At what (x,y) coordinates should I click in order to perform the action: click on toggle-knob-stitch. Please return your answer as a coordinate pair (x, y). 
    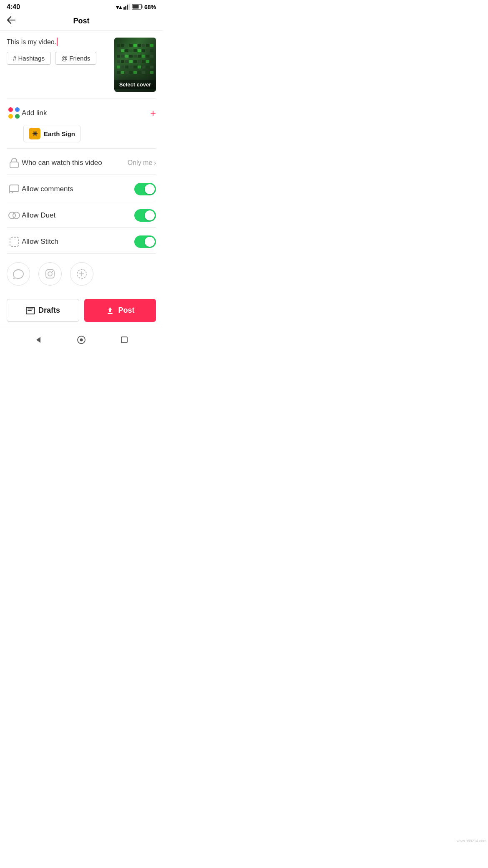
    Looking at the image, I should click on (150, 242).